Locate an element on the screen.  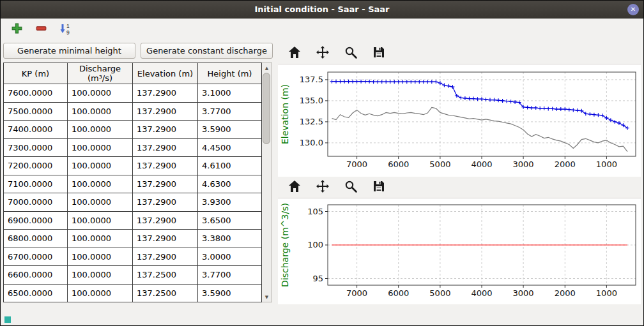
remove-row-button is located at coordinates (41, 29).